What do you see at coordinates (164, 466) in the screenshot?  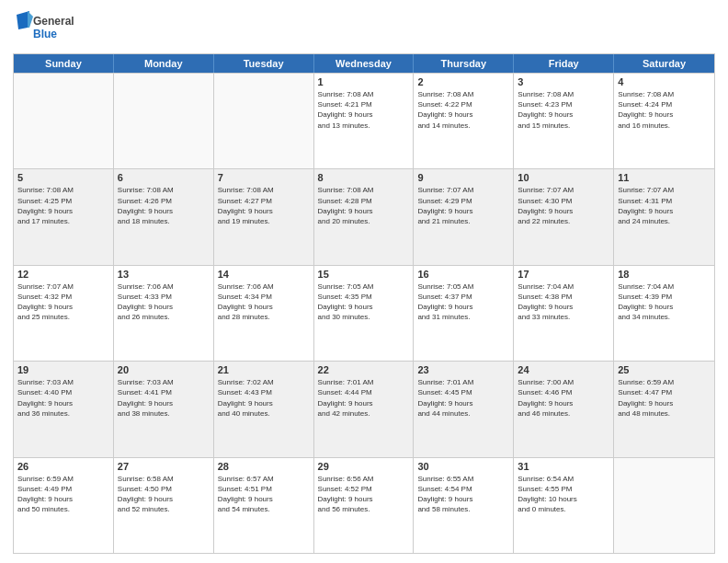 I see `day-number: 27` at bounding box center [164, 466].